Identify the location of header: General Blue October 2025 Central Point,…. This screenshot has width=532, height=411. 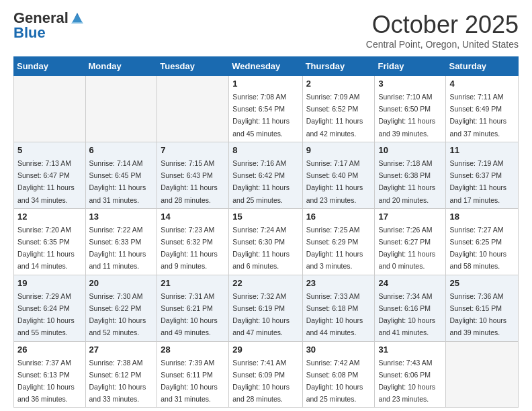
(266, 30).